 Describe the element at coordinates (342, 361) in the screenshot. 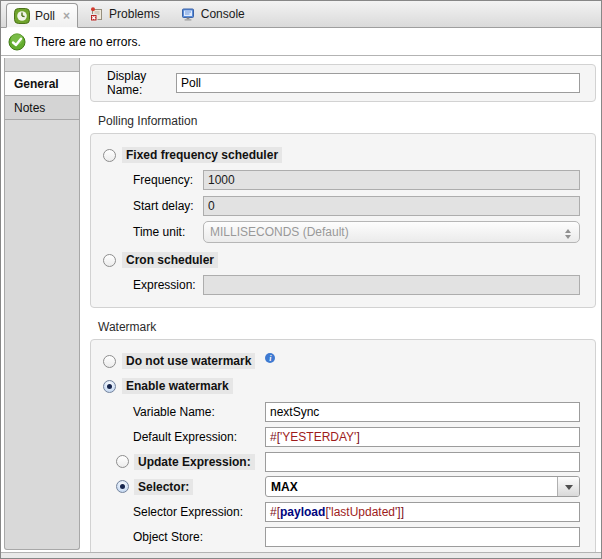

I see `do-not-use-watermark-row: Do not use watermark i` at that location.